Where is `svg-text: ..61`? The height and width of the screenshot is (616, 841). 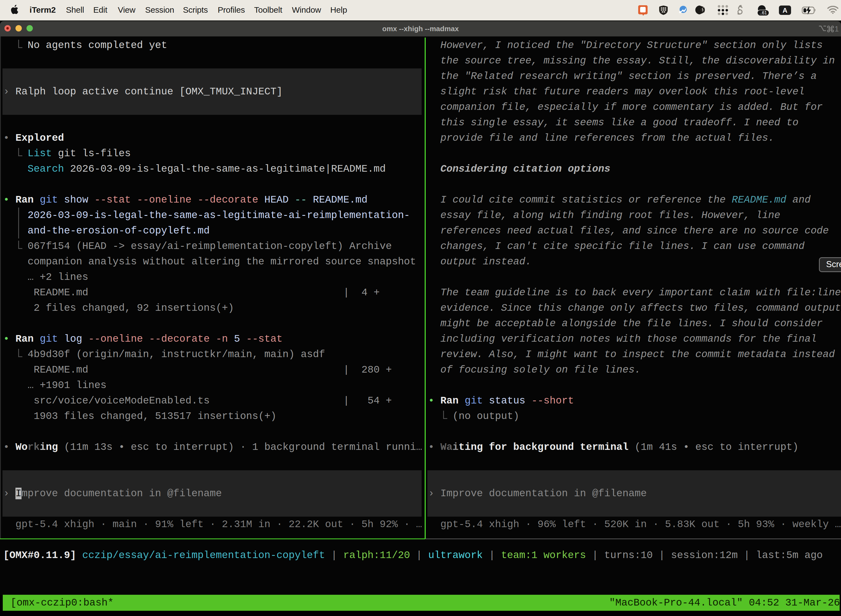 svg-text: ..61 is located at coordinates (763, 13).